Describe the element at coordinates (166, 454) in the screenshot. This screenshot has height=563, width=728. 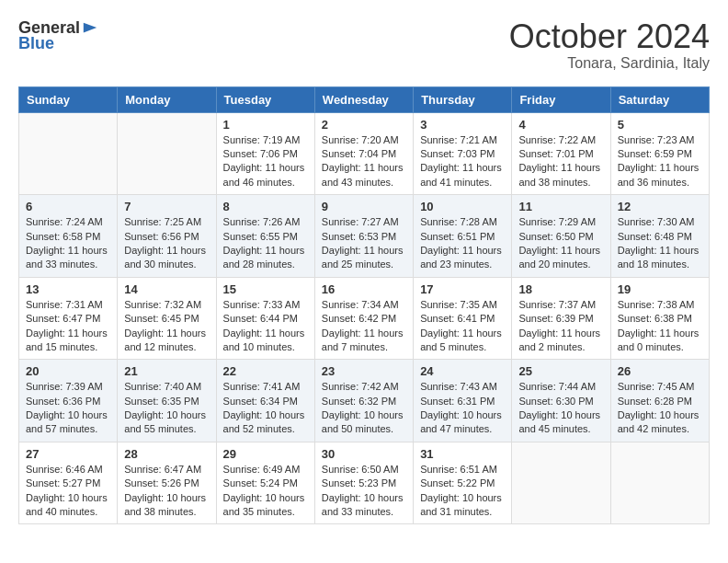
I see `day-number: 28` at that location.